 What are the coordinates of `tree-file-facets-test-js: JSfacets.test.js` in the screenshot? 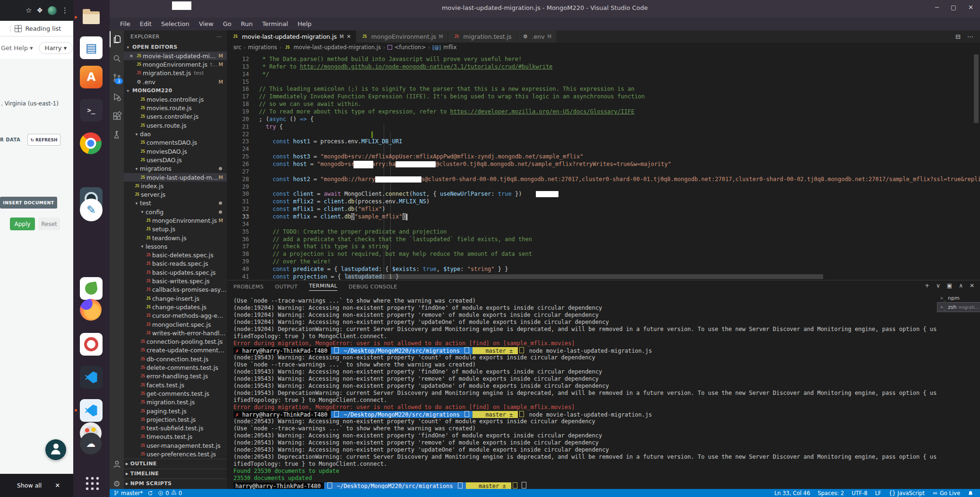 It's located at (175, 385).